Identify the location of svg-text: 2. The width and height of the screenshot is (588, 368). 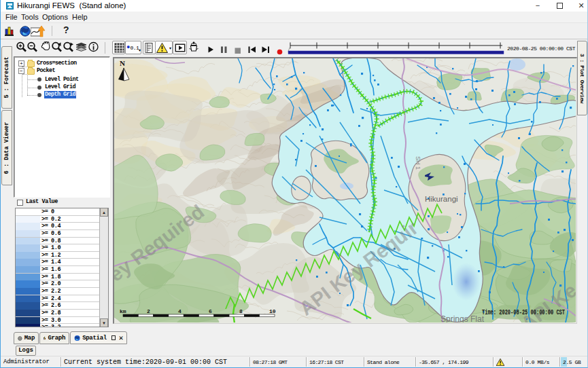
(148, 311).